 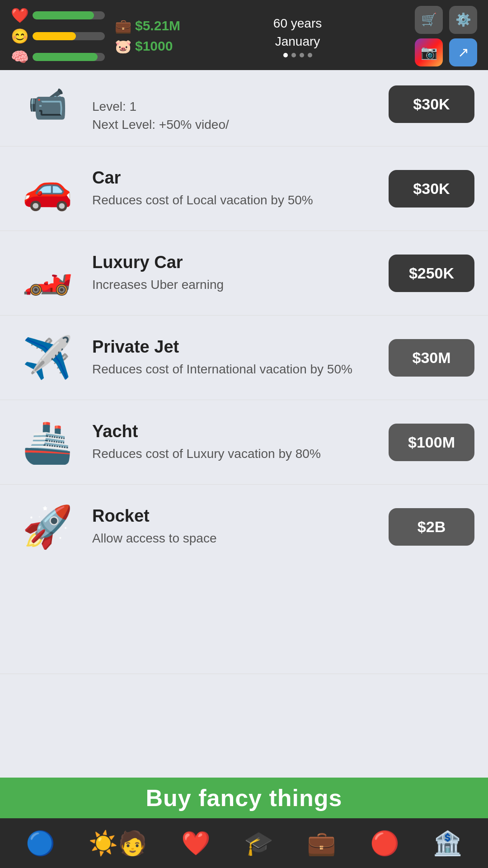 What do you see at coordinates (47, 442) in the screenshot?
I see `yacht-emoji: 🚢` at bounding box center [47, 442].